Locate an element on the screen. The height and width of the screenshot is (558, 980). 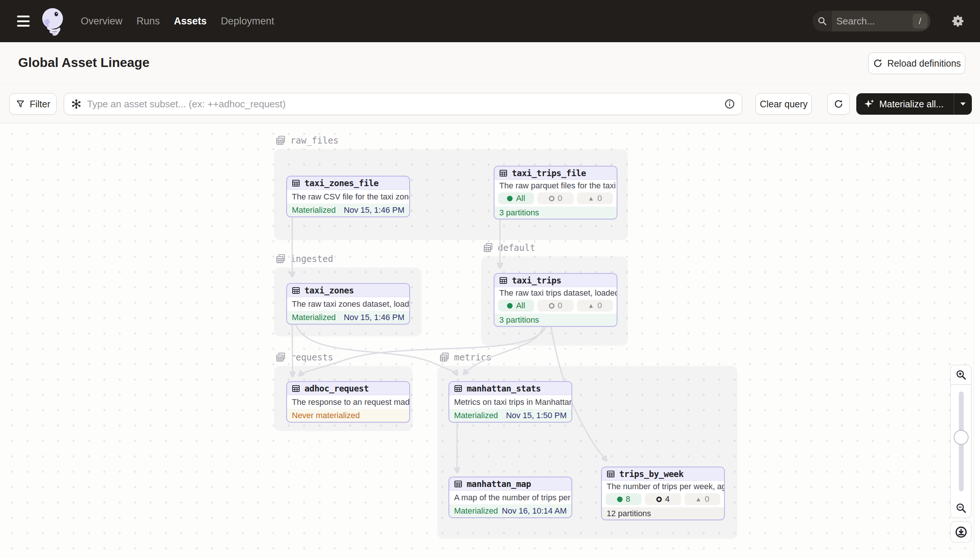
nav-item-deployment: Deployment is located at coordinates (248, 21).